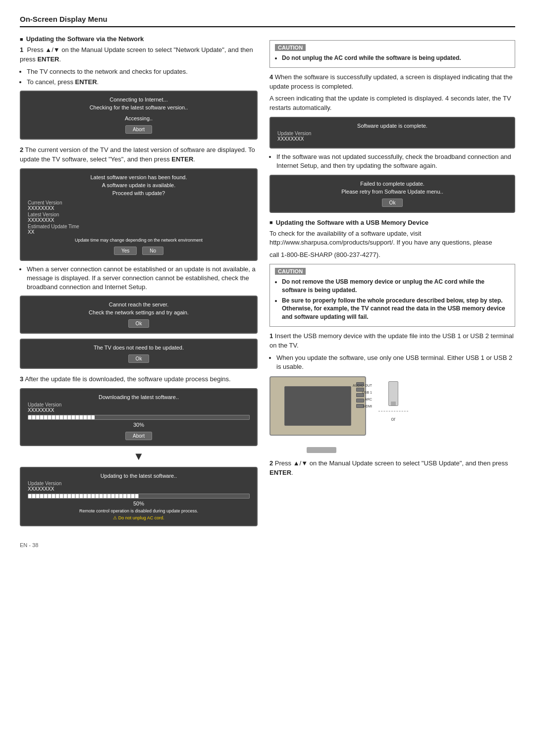 The image size is (535, 756). I want to click on port-labels: AUDIO OUT USB 1 ARC HDMI, so click(363, 396).